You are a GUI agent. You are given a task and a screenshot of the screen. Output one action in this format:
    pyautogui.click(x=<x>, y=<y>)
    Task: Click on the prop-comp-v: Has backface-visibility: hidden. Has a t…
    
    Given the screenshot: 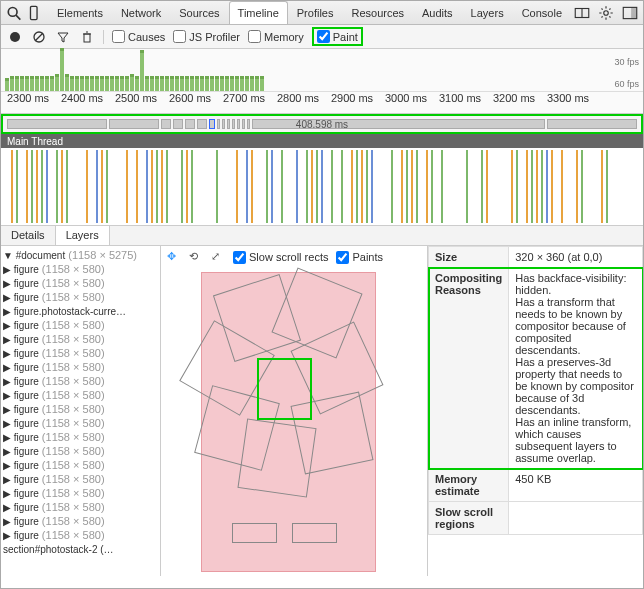 What is the action you would take?
    pyautogui.click(x=576, y=368)
    